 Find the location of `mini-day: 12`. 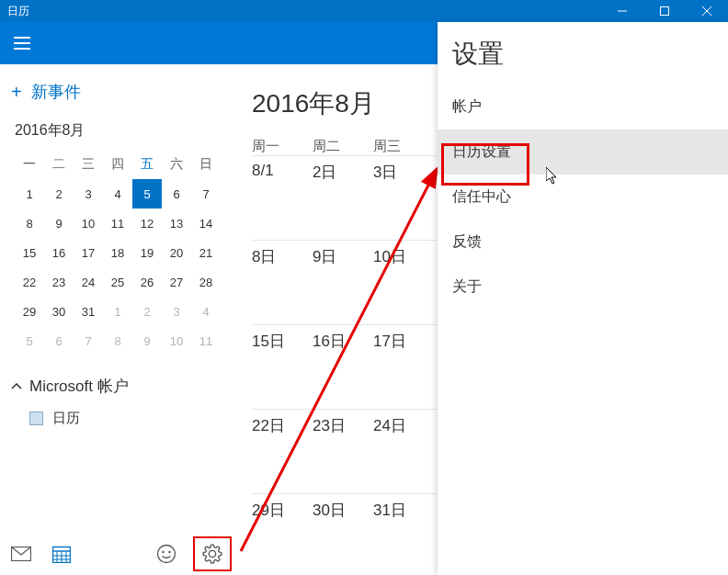

mini-day: 12 is located at coordinates (147, 223).